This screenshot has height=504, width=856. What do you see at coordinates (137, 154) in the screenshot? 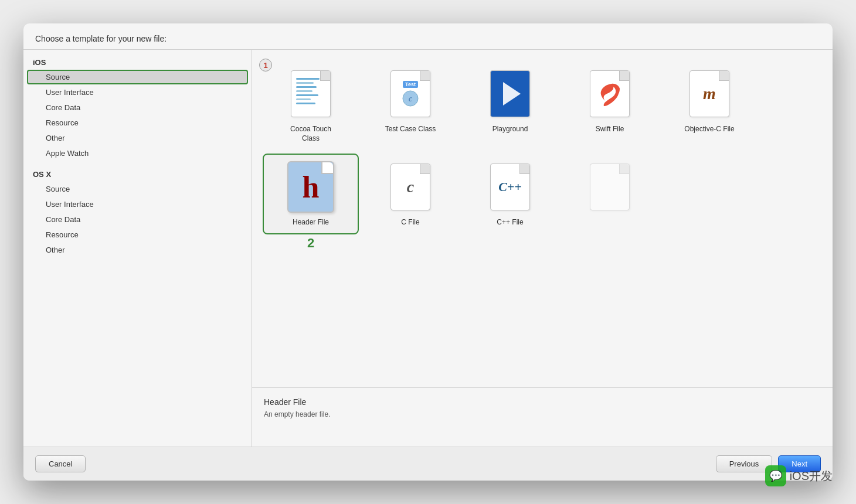
I see `sidebar-item-ios-apple-watch: Apple Watch` at bounding box center [137, 154].